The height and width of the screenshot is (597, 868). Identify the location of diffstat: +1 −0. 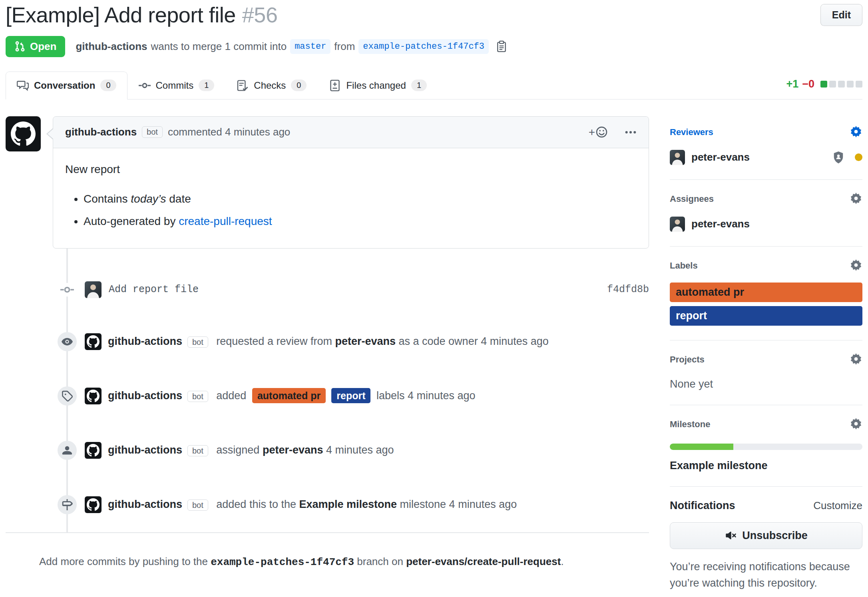
(824, 89).